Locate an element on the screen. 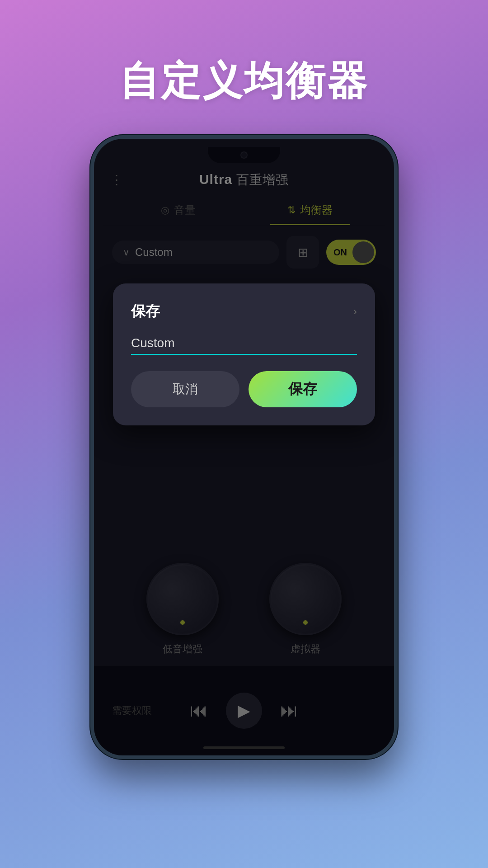 The width and height of the screenshot is (488, 868). page-title: 自定义均衡器 is located at coordinates (244, 81).